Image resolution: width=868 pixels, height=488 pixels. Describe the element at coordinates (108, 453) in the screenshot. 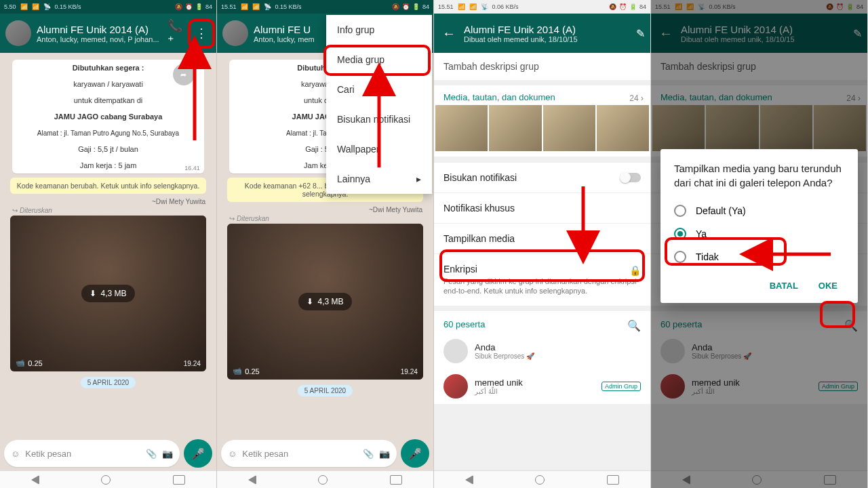

I see `composer: ☺ Ketik pesan 📎 📷 🎤` at that location.